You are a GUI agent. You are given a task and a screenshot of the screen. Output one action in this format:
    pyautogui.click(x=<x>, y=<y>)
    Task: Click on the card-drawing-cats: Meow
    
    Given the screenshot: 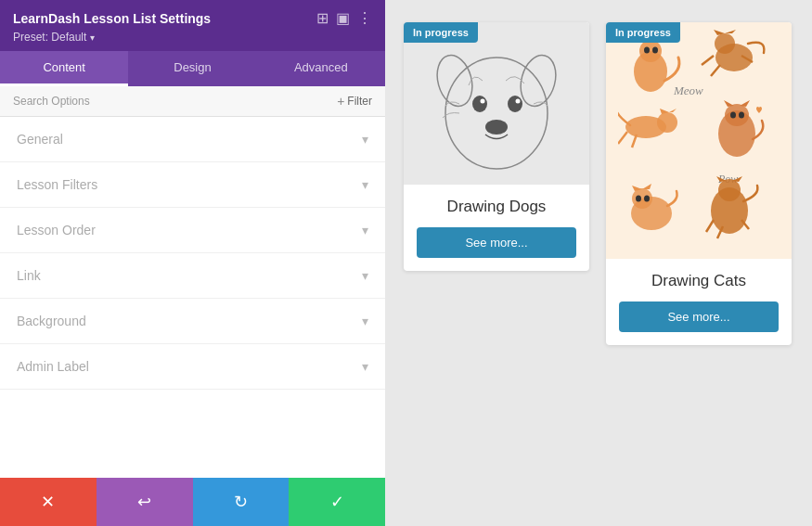 What is the action you would take?
    pyautogui.click(x=699, y=184)
    